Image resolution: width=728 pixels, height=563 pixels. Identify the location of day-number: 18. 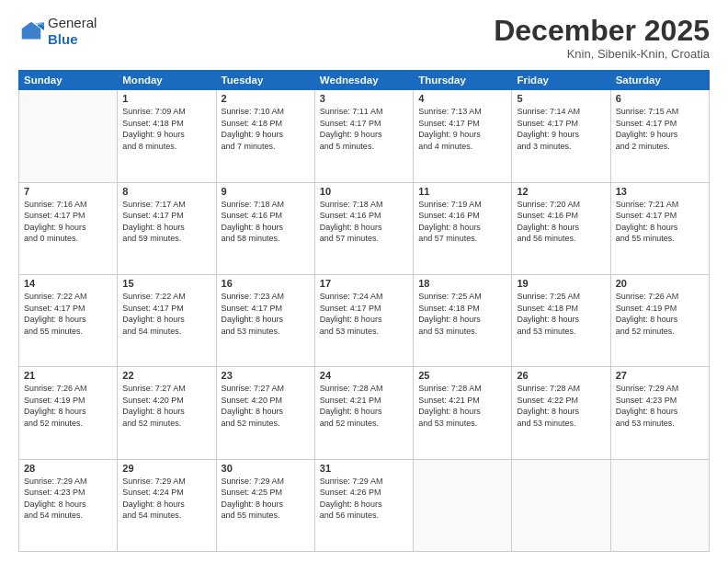
(462, 283).